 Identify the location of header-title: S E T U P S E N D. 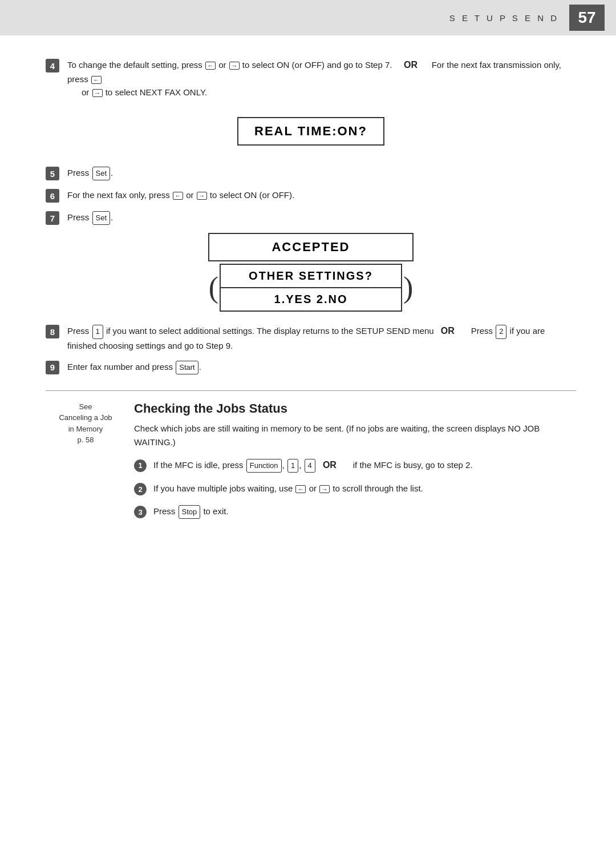
(504, 18).